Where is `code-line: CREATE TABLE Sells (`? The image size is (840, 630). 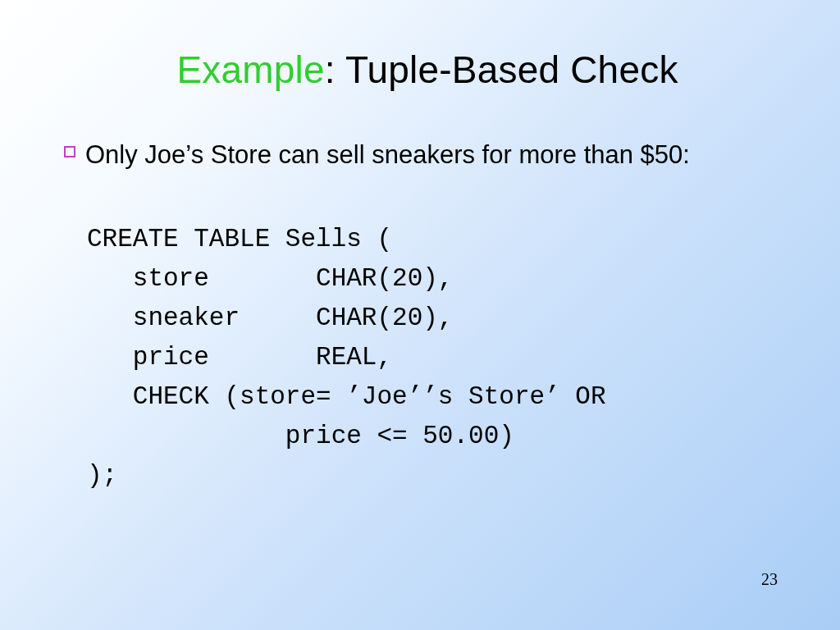
code-line: CREATE TABLE Sells ( is located at coordinates (240, 240).